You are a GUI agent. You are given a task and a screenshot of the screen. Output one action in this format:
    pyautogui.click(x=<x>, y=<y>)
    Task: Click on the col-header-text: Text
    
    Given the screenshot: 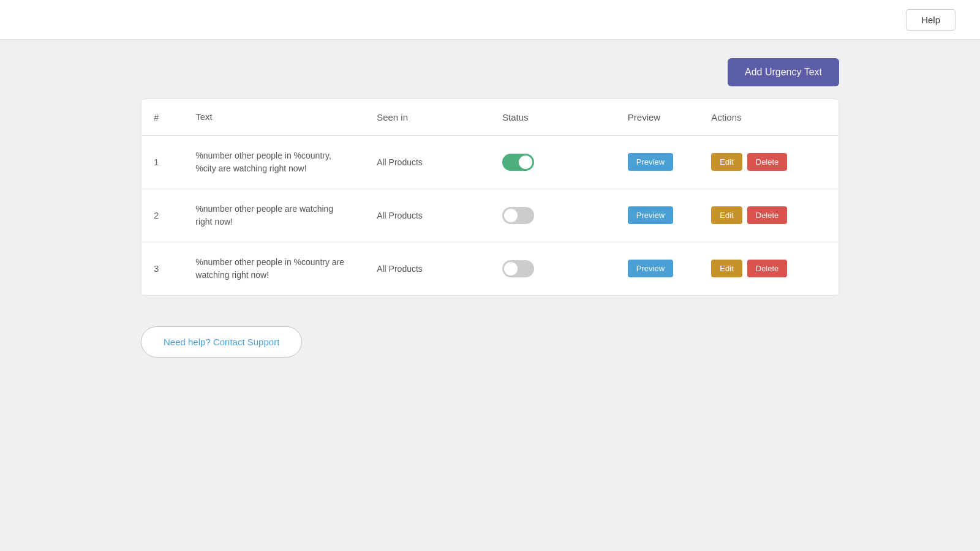 What is the action you would take?
    pyautogui.click(x=274, y=118)
    